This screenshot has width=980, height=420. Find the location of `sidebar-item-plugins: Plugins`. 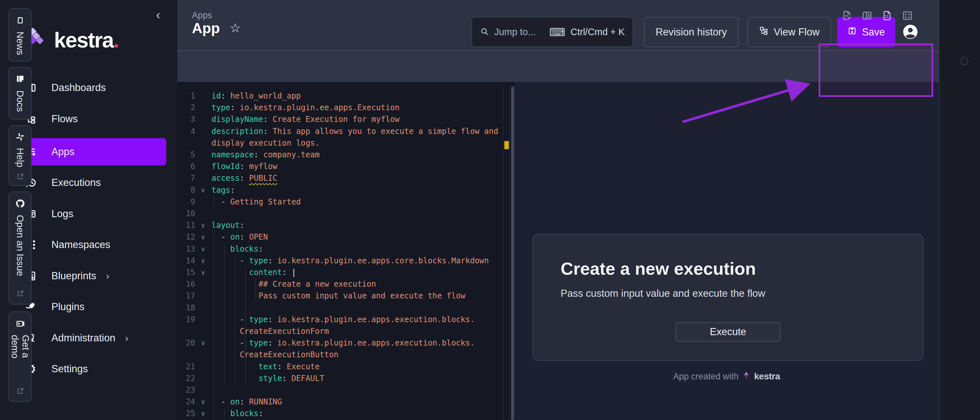

sidebar-item-plugins: Plugins is located at coordinates (91, 307).